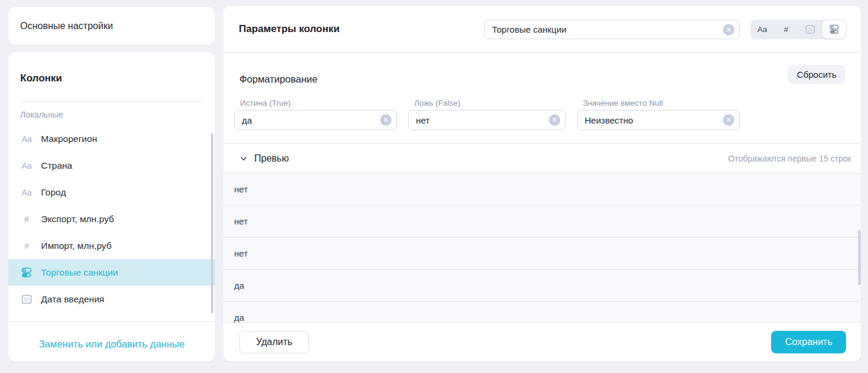 The height and width of the screenshot is (373, 868). Describe the element at coordinates (762, 30) in the screenshot. I see `type-text-segment: Aa` at that location.